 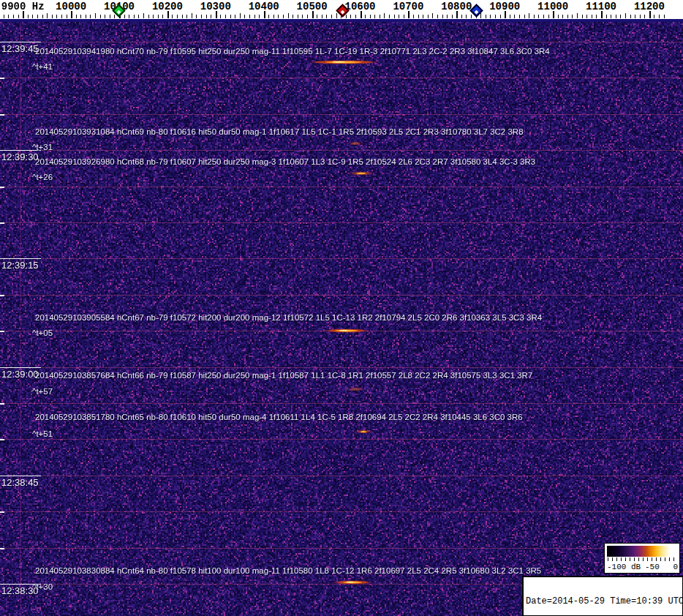 What do you see at coordinates (642, 558) in the screenshot?
I see `db-color-legend: -100 dB -50 0` at bounding box center [642, 558].